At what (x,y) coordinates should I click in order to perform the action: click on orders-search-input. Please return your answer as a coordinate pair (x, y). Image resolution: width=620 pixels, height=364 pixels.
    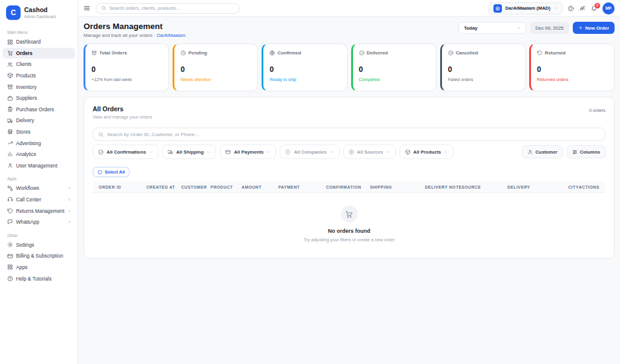
    Looking at the image, I should click on (354, 134).